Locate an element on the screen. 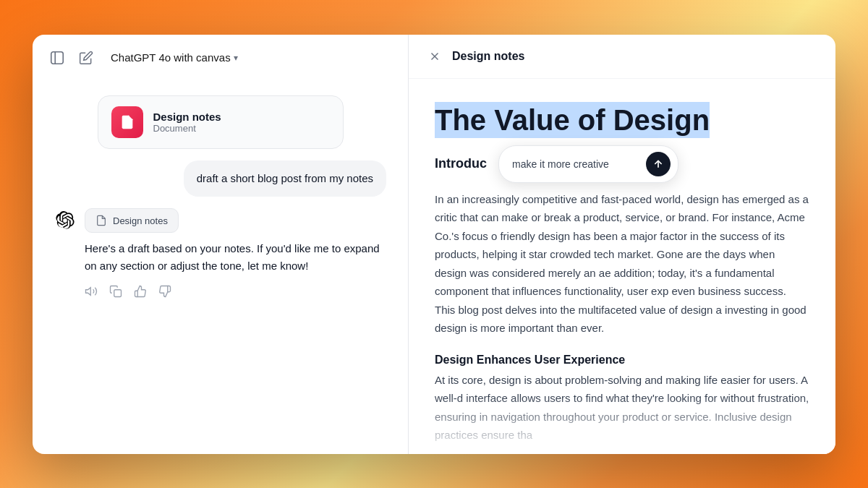 This screenshot has height=488, width=868. audio-icon is located at coordinates (91, 291).